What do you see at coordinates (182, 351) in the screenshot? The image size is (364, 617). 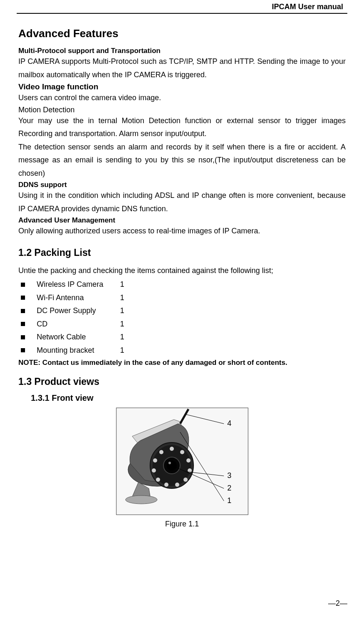 I see `list-item: Mounting bracket 1` at bounding box center [182, 351].